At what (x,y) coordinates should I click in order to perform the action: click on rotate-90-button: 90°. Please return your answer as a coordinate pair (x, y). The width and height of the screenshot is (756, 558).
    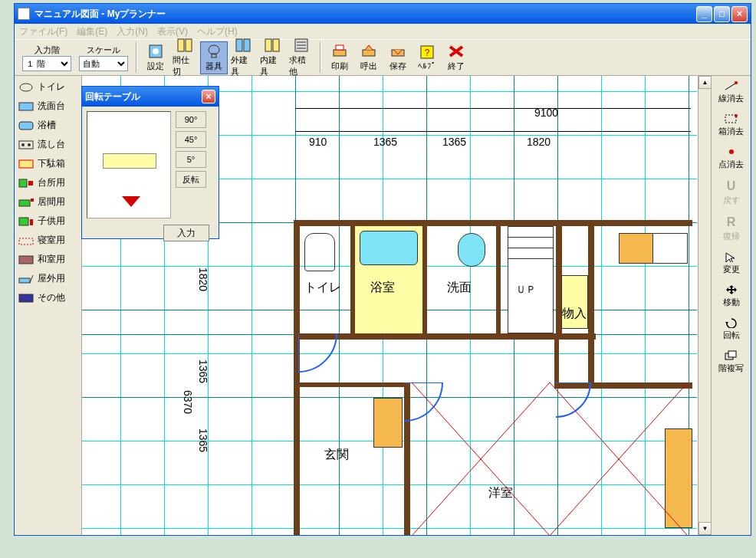
    Looking at the image, I should click on (191, 120).